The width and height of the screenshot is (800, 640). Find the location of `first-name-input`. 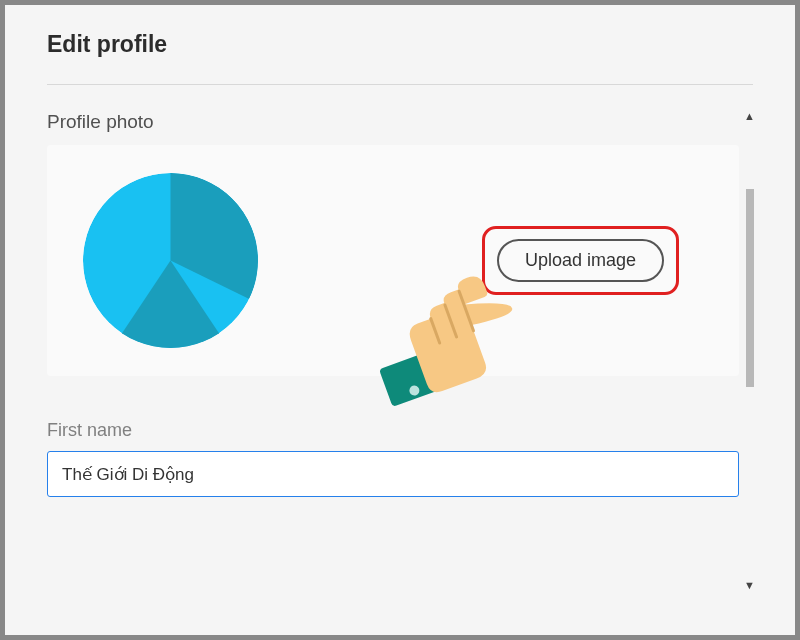

first-name-input is located at coordinates (393, 474).